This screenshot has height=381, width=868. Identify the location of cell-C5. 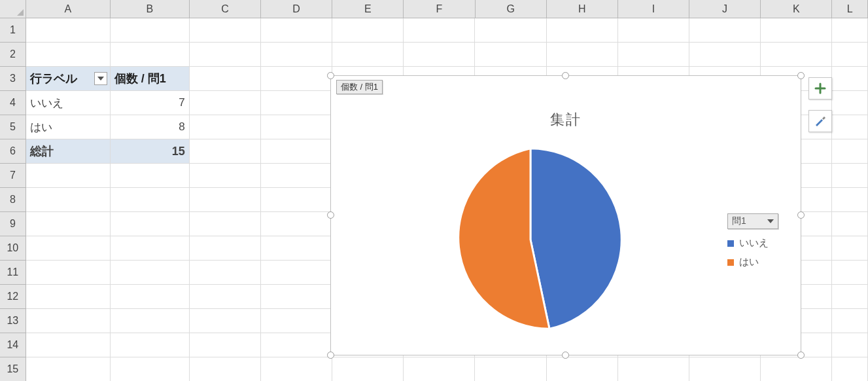
(225, 127).